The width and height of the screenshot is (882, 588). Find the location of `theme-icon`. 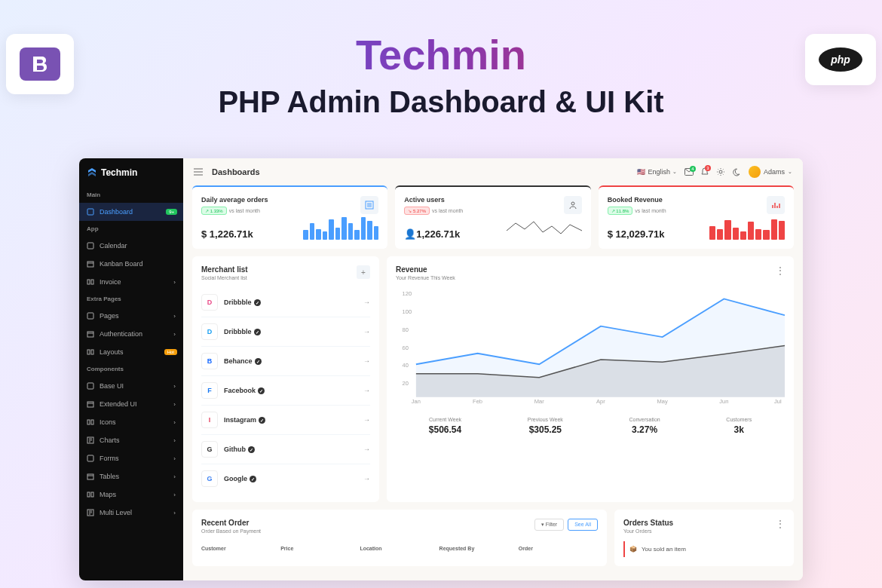

theme-icon is located at coordinates (737, 172).